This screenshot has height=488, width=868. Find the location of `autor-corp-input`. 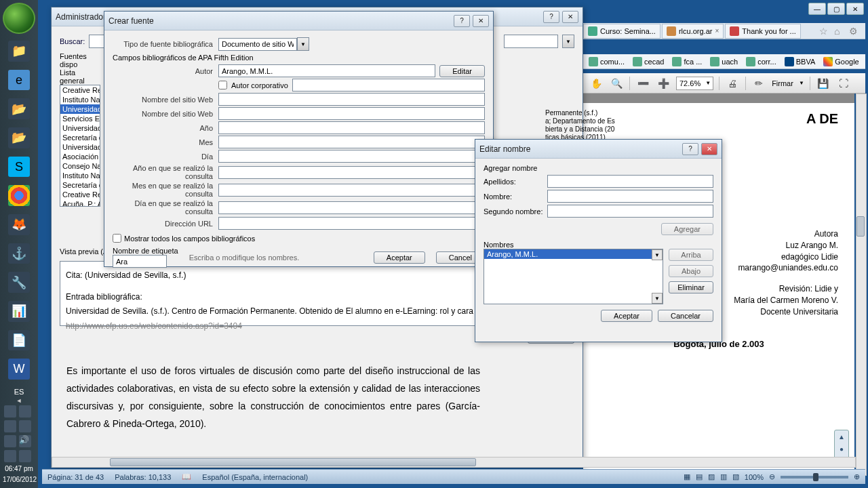

autor-corp-input is located at coordinates (389, 85).